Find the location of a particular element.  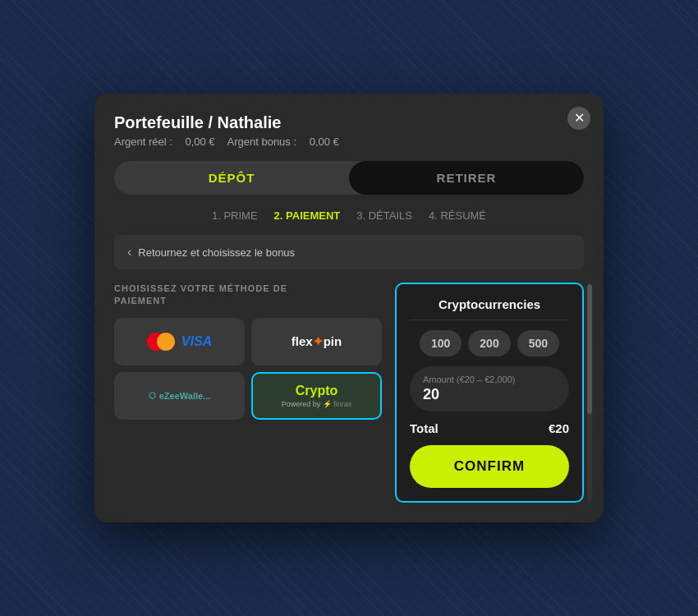

chevron-left-icon: ‹ is located at coordinates (130, 252).